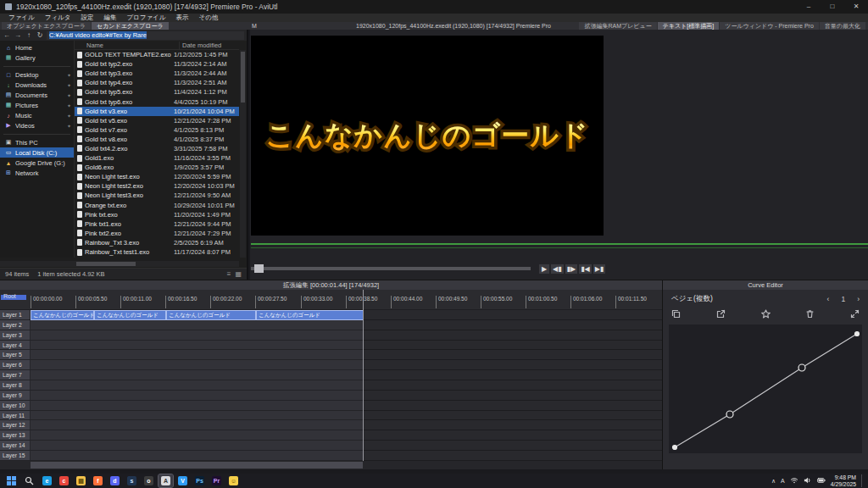 The width and height of the screenshot is (868, 488). Describe the element at coordinates (391, 269) in the screenshot. I see `seek-slider` at that location.